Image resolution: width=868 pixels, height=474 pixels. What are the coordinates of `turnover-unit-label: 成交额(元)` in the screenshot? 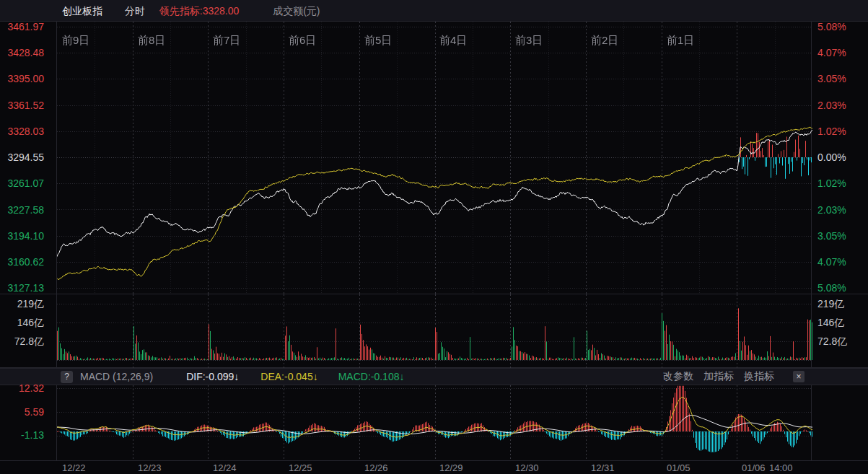 It's located at (296, 11).